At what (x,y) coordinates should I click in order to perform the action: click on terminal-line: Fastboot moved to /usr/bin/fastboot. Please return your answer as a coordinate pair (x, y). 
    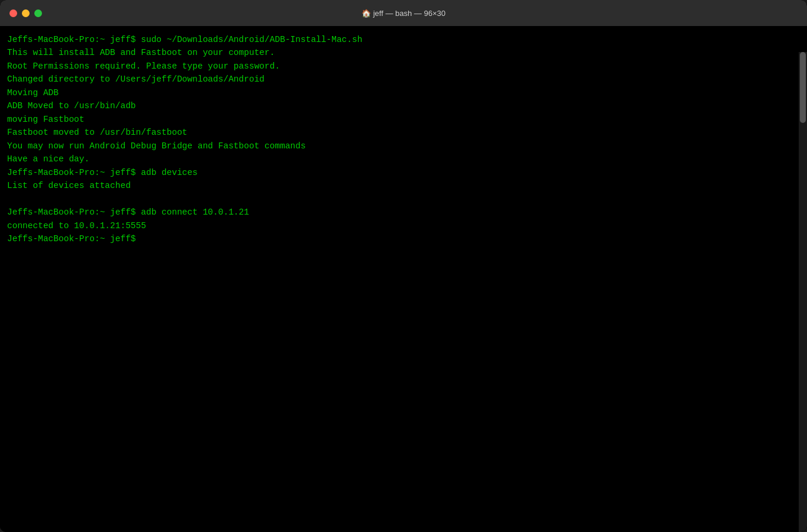
    Looking at the image, I should click on (395, 132).